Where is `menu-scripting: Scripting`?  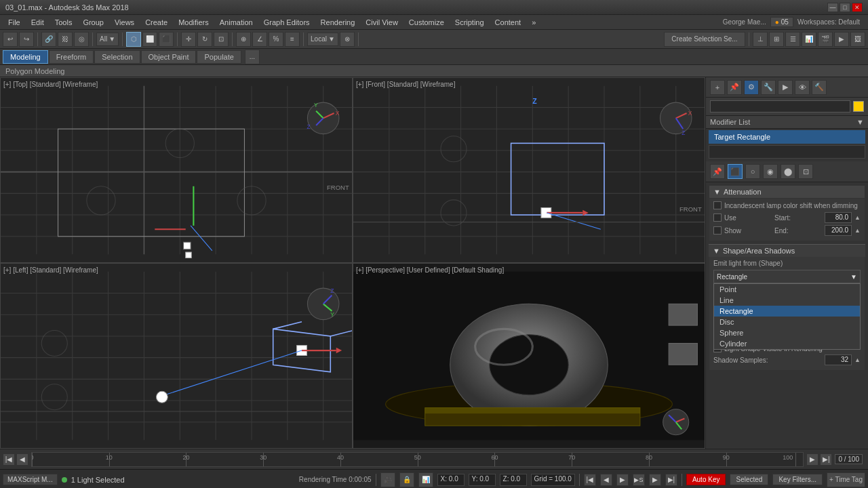 menu-scripting: Scripting is located at coordinates (469, 22).